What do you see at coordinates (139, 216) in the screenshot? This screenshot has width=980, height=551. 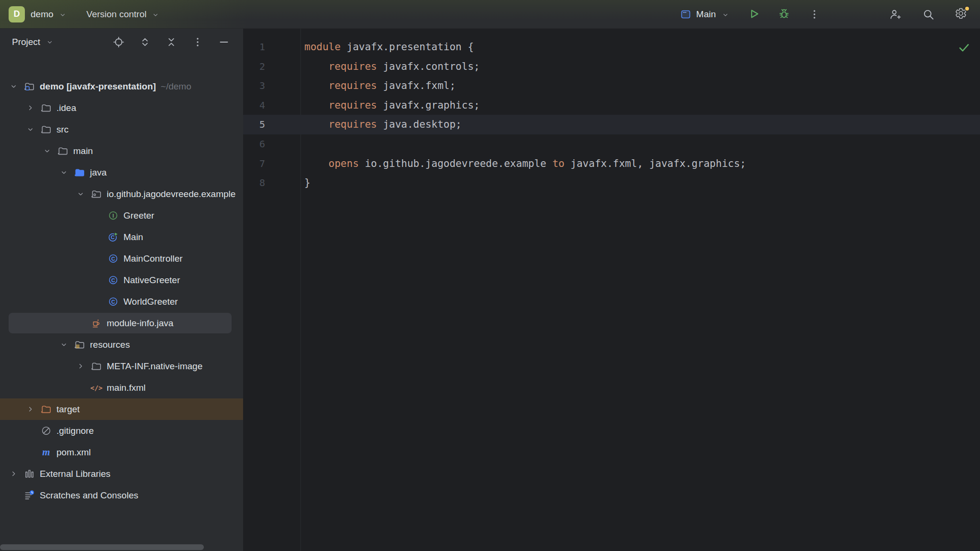 I see `tree-item-label: Greeter` at bounding box center [139, 216].